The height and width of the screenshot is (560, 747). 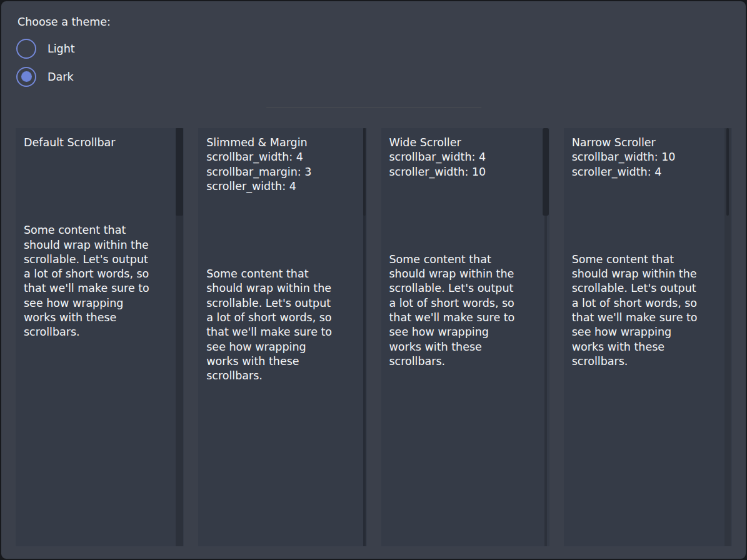 I want to click on radio-option-dark: Dark, so click(x=64, y=76).